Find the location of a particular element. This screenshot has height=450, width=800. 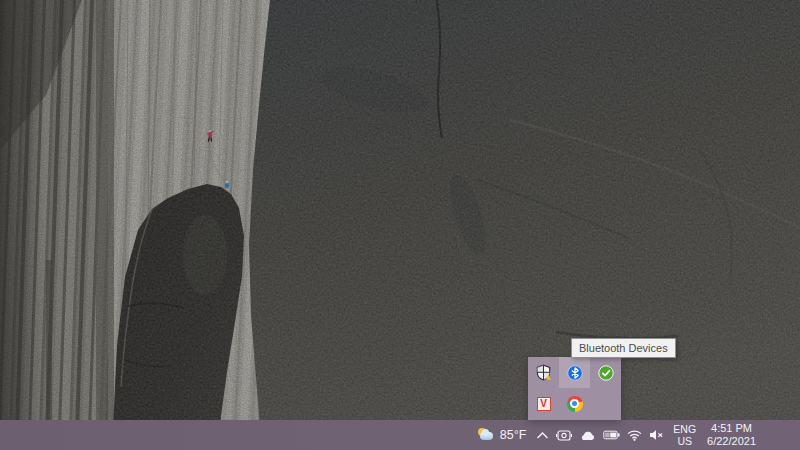

taskbar: 85°F is located at coordinates (400, 435).